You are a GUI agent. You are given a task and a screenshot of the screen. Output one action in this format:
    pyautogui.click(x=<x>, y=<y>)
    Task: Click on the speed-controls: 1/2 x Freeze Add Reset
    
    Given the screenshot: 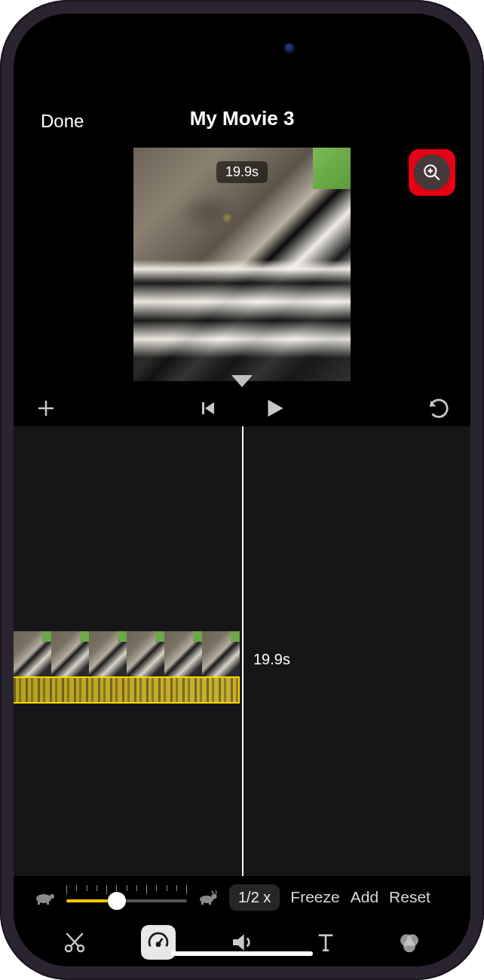 What is the action you would take?
    pyautogui.click(x=242, y=897)
    